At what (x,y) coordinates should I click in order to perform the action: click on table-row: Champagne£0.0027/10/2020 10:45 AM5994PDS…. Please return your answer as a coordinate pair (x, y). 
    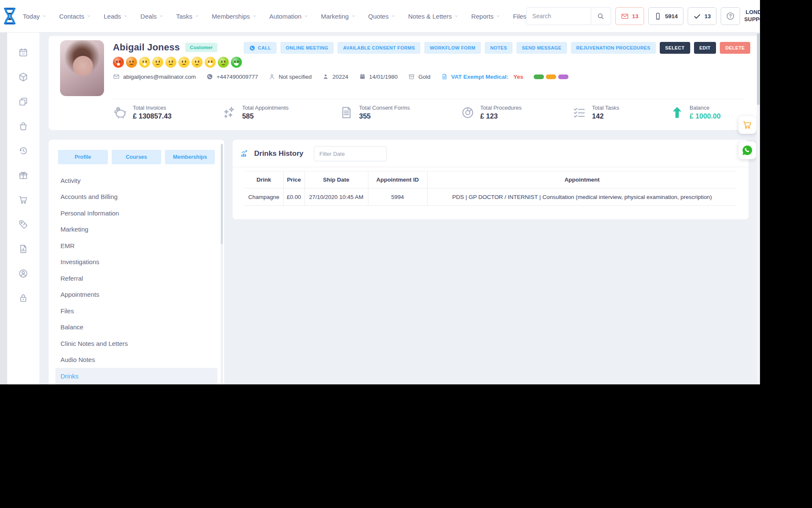
    Looking at the image, I should click on (491, 197).